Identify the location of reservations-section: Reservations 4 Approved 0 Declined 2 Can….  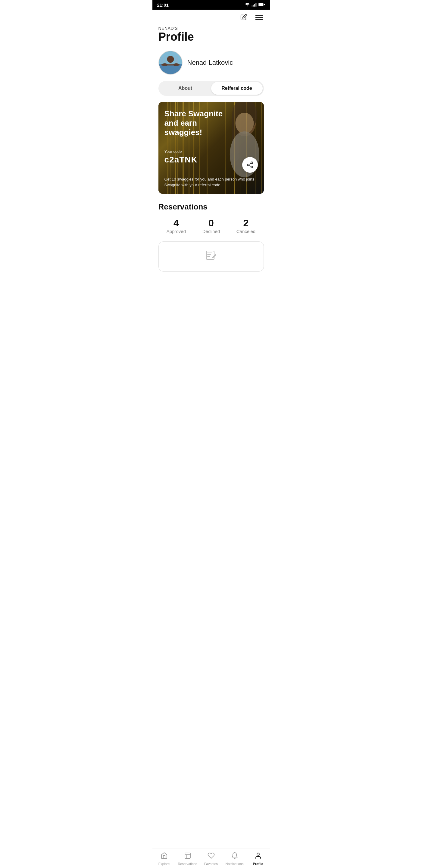
(211, 241).